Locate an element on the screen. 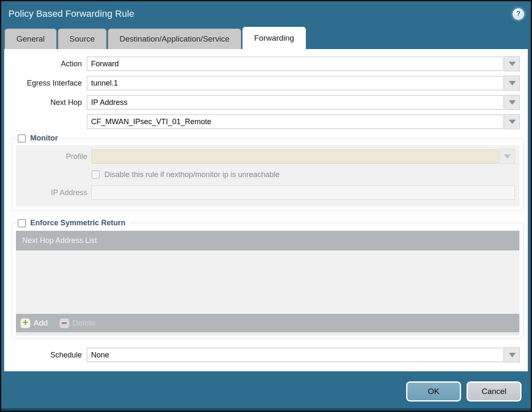 The image size is (532, 412). enforce-symmetric-return-checkbox is located at coordinates (22, 223).